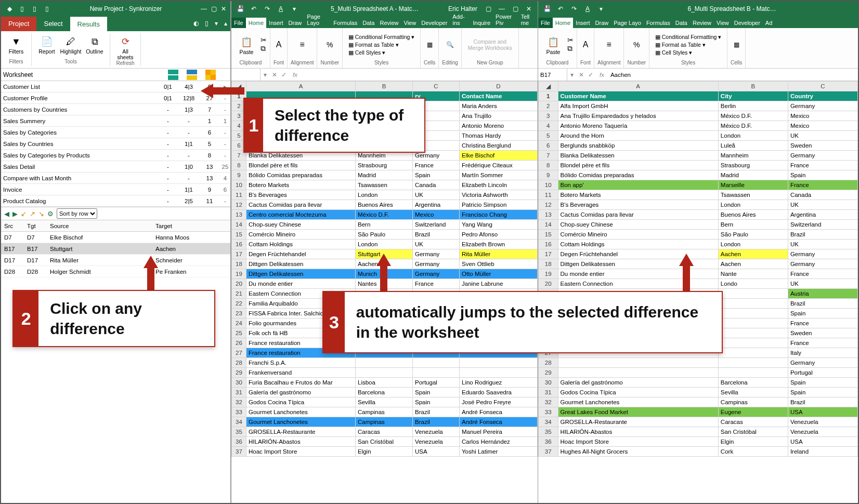 The height and width of the screenshot is (504, 859). What do you see at coordinates (823, 165) in the screenshot?
I see `cell: France` at bounding box center [823, 165].